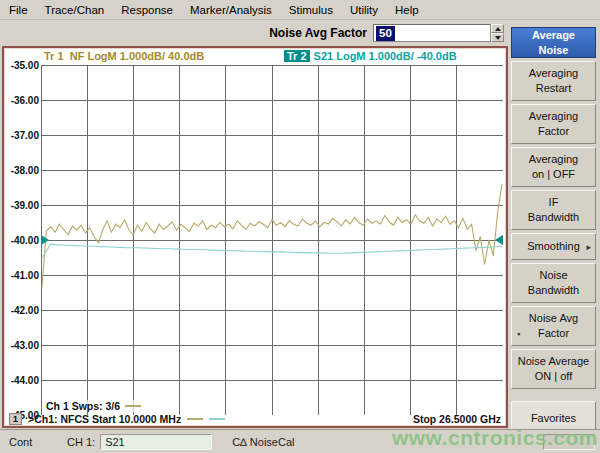 This screenshot has width=600, height=453. I want to click on status-bar: Cont CH 1: S21 C∆ NoiseCal, so click(300, 441).